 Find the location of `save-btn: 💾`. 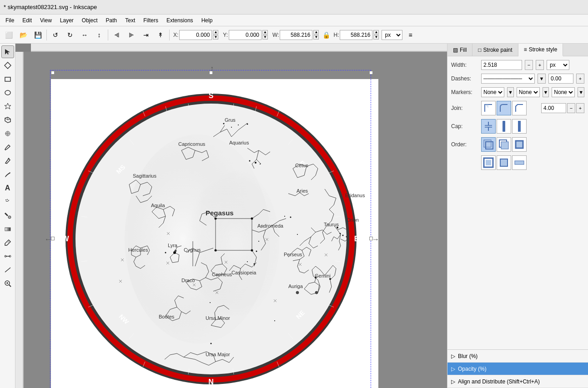

save-btn: 💾 is located at coordinates (38, 35).